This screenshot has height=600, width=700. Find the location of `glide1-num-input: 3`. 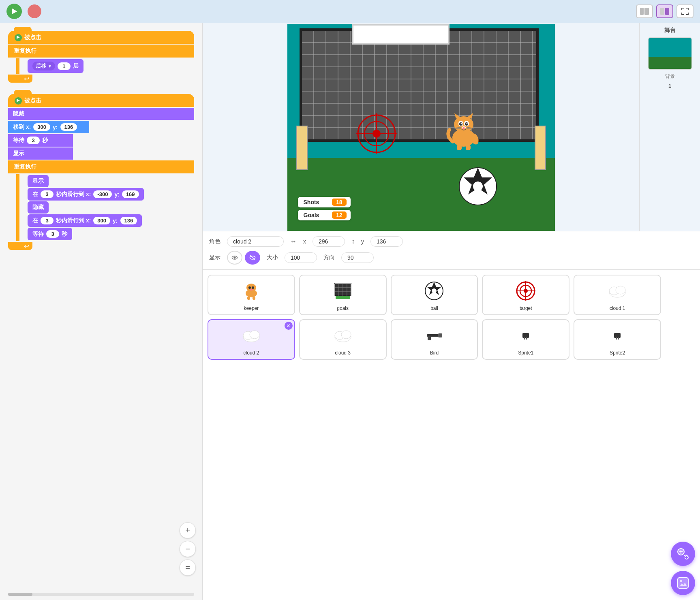

glide1-num-input: 3 is located at coordinates (47, 194).